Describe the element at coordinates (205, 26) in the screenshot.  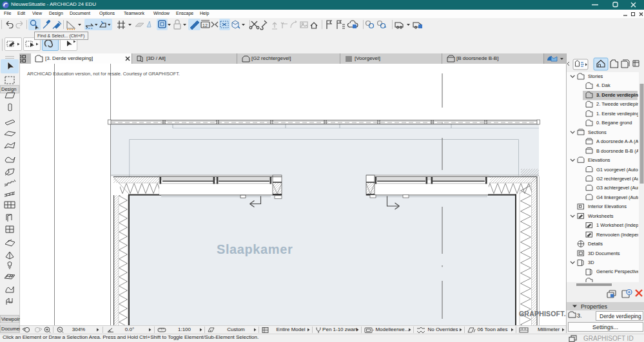
I see `svg-text: 12` at that location.